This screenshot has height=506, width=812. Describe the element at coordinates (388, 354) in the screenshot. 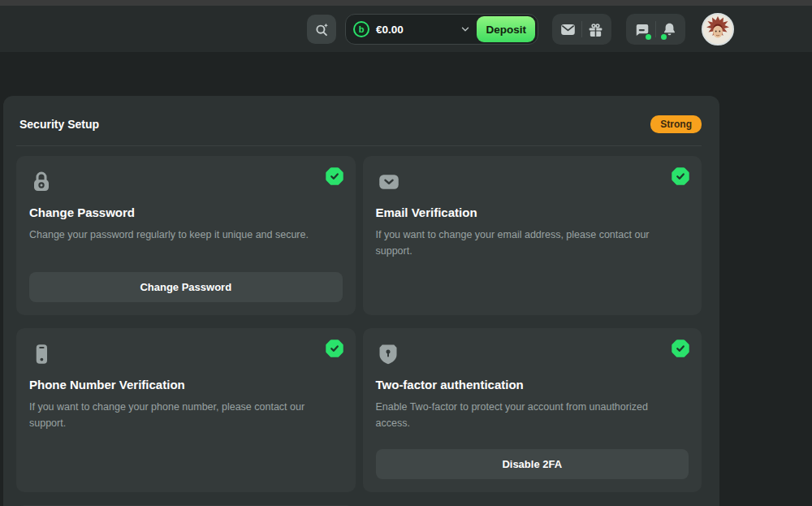

I see `shield-icon` at that location.